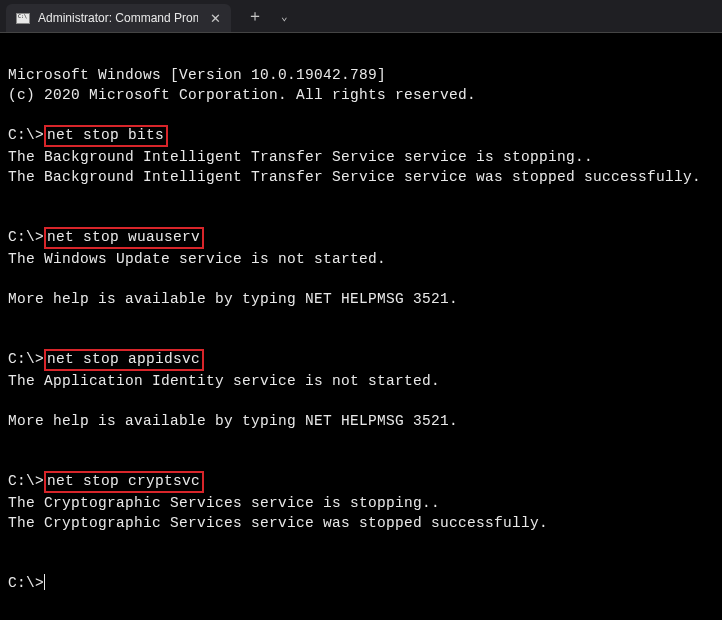 This screenshot has height=620, width=722. Describe the element at coordinates (197, 75) in the screenshot. I see `version-line: Microsoft Windows [Version 10.0.19042.78…` at that location.